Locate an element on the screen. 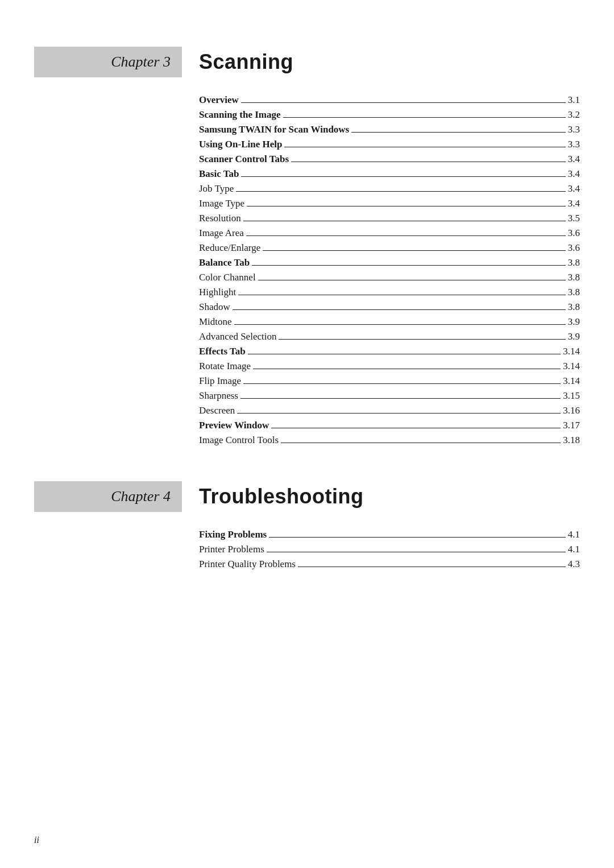 The height and width of the screenshot is (868, 614). chapter4-title: Troubleshooting is located at coordinates (281, 494).